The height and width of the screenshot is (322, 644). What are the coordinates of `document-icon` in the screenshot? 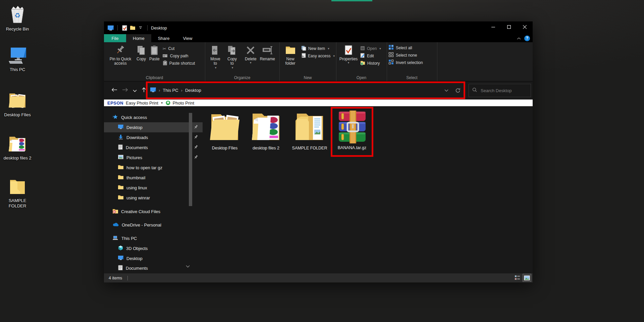 It's located at (120, 268).